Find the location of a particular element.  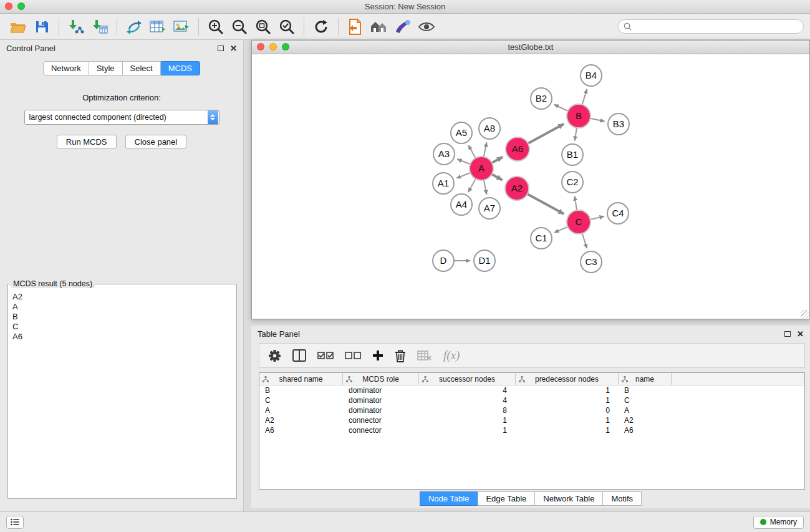

deselect-all-columns-icon is located at coordinates (353, 355).